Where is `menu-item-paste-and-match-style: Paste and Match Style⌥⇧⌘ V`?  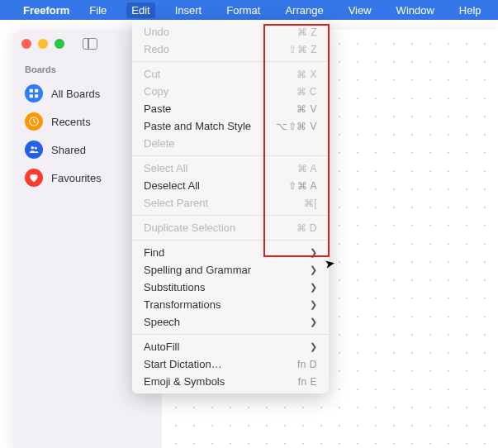
menu-item-paste-and-match-style: Paste and Match Style⌥⇧⌘ V is located at coordinates (230, 126).